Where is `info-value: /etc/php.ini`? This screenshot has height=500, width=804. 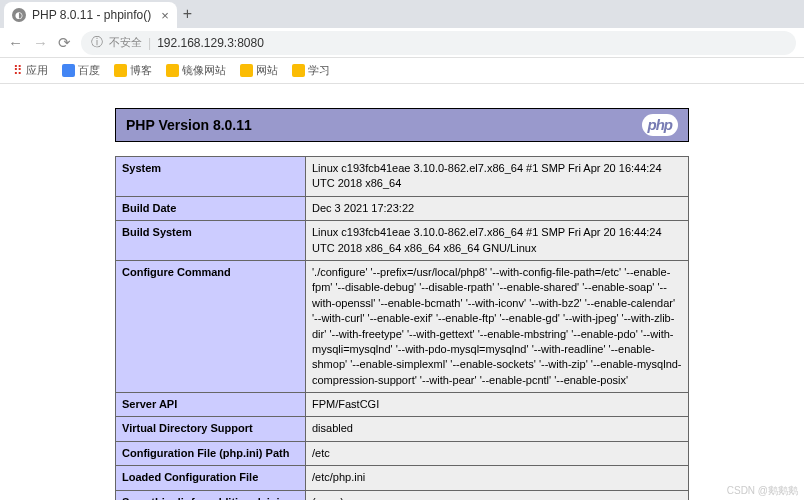 info-value: /etc/php.ini is located at coordinates (498, 478).